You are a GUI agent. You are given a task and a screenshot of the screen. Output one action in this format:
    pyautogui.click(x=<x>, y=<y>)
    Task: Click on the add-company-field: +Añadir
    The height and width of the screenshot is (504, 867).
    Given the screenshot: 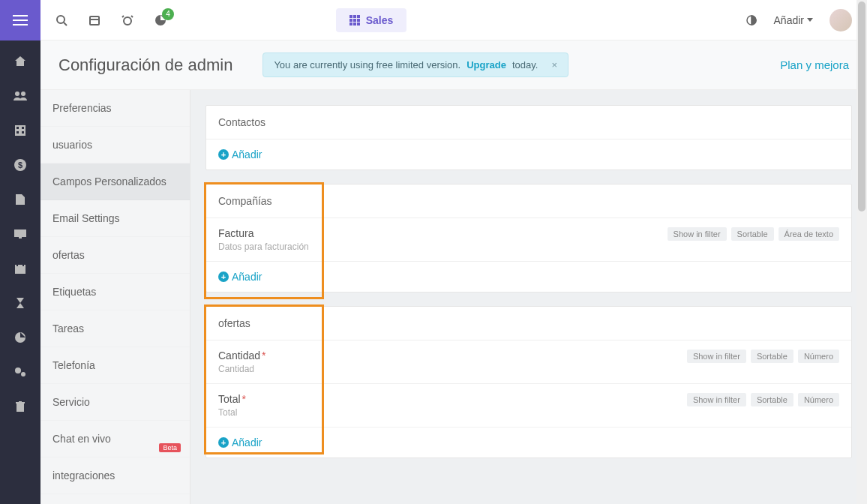 What is the action you would take?
    pyautogui.click(x=529, y=277)
    